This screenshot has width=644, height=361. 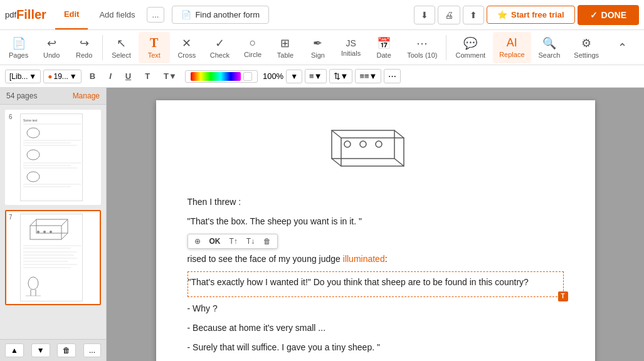 I want to click on tools-label: Tools (10), so click(x=422, y=55).